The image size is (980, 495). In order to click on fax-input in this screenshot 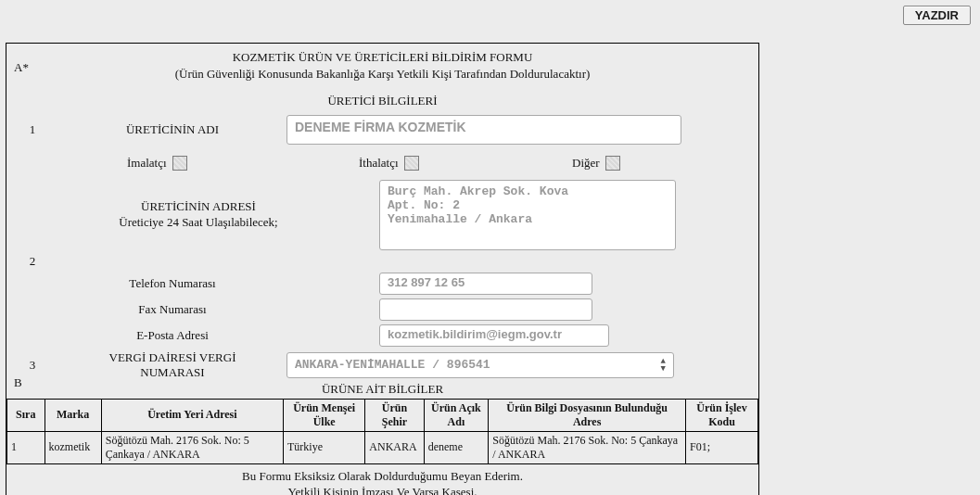, I will do `click(486, 310)`.